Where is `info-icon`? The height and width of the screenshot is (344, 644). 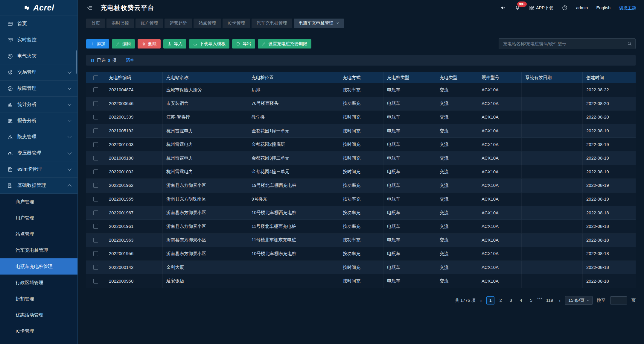 info-icon is located at coordinates (92, 60).